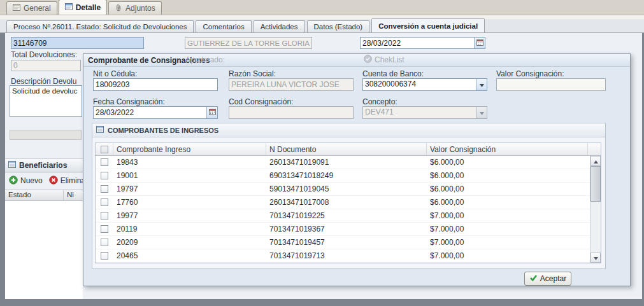  I want to click on header-filler, so click(594, 149).